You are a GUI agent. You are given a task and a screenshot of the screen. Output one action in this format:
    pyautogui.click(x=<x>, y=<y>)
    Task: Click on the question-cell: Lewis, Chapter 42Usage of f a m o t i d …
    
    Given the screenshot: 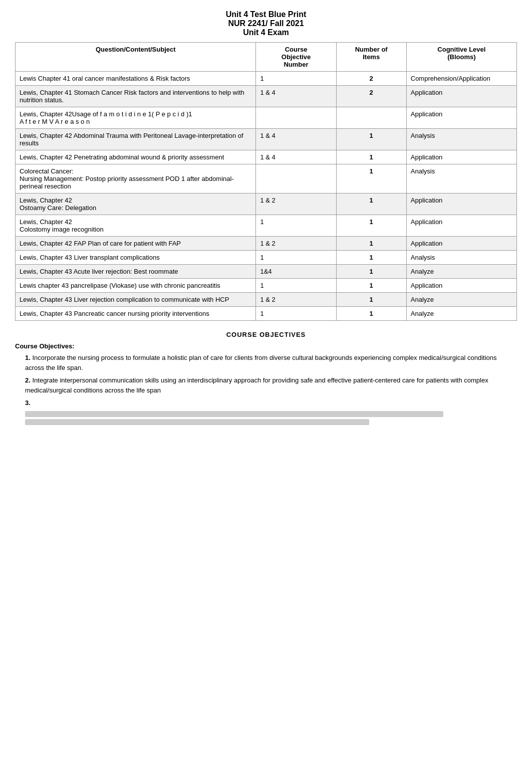 What is the action you would take?
    pyautogui.click(x=136, y=118)
    